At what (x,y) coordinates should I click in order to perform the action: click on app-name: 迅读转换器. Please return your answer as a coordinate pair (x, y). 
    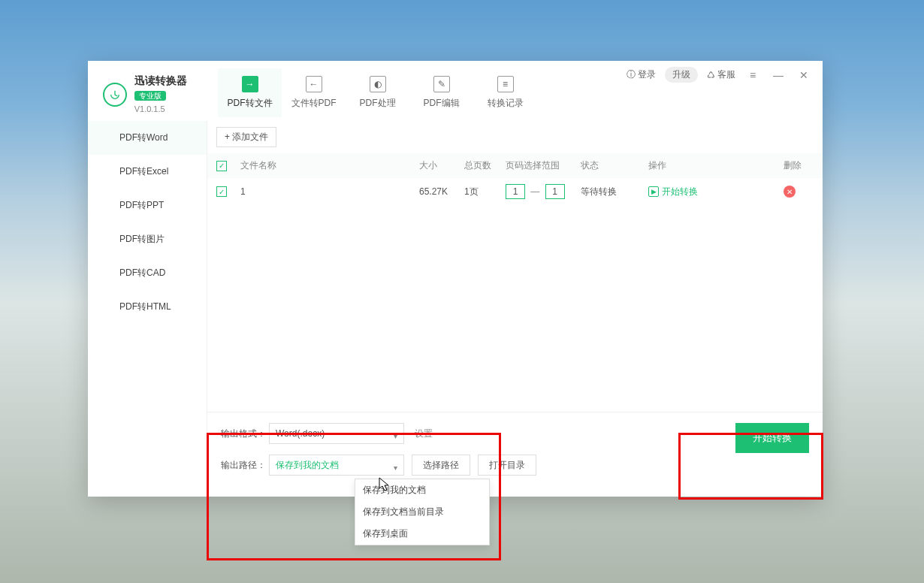
    Looking at the image, I should click on (168, 81).